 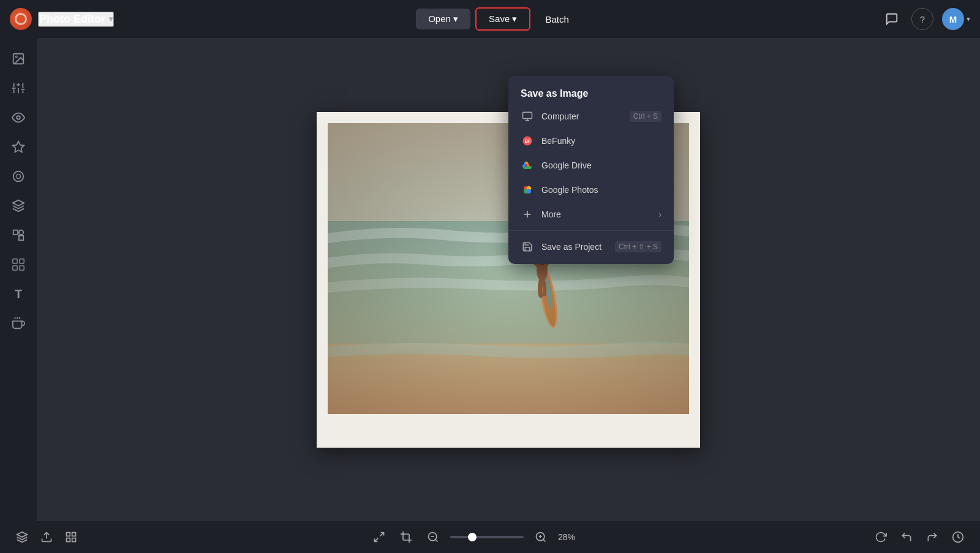 What do you see at coordinates (18, 323) in the screenshot?
I see `sidebar-item-touch` at bounding box center [18, 323].